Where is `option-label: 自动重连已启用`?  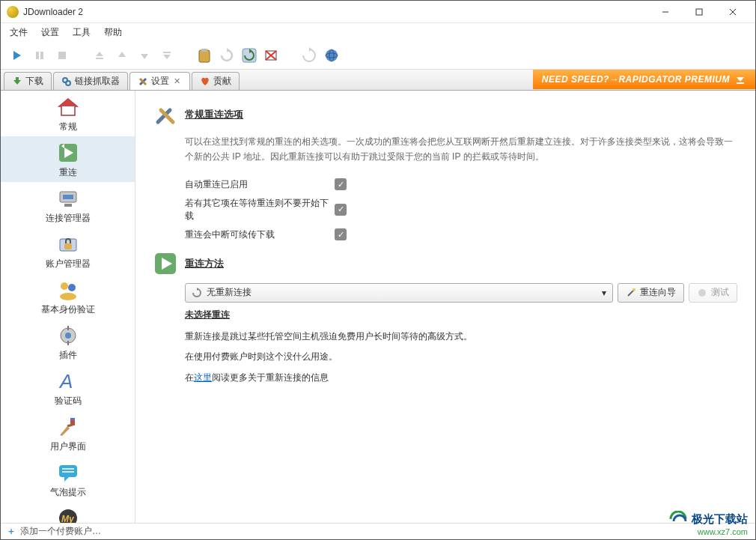 option-label: 自动重连已启用 is located at coordinates (260, 184).